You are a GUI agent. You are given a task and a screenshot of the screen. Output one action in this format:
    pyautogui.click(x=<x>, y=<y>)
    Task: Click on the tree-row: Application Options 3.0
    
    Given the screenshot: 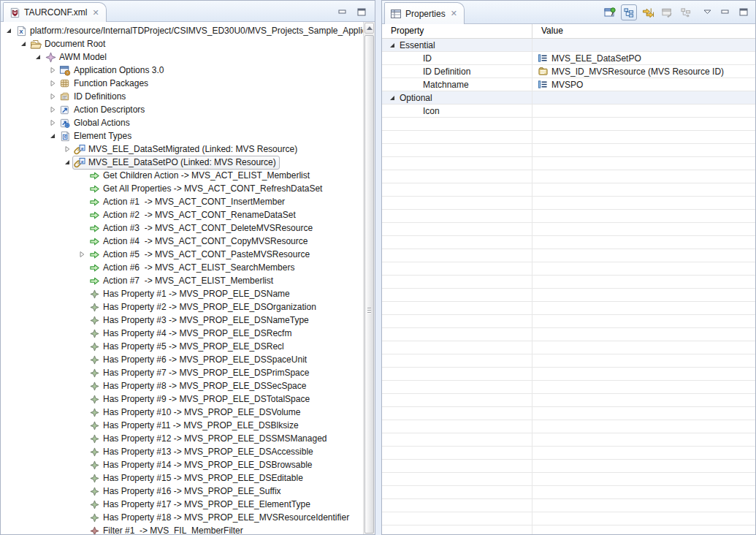 What is the action you would take?
    pyautogui.click(x=182, y=70)
    